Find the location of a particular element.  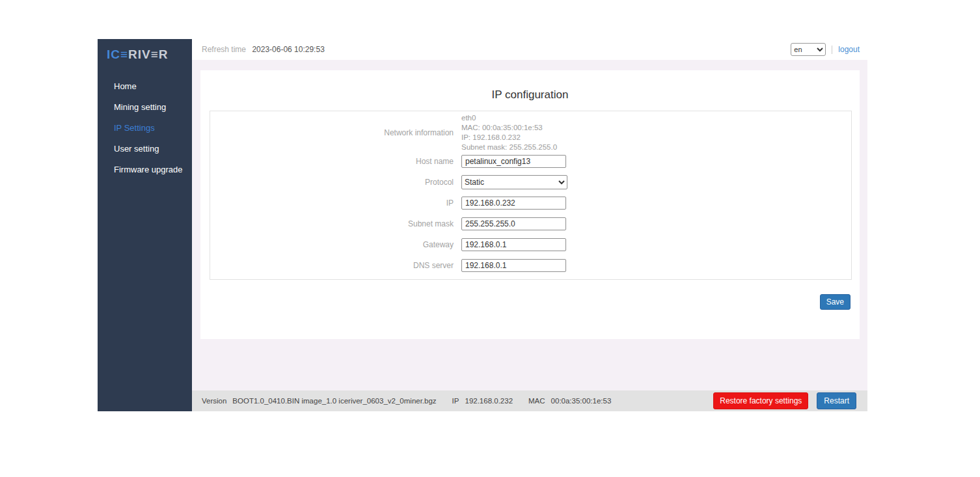

network-info-ip: IP: 192.168.0.232 is located at coordinates (509, 138).